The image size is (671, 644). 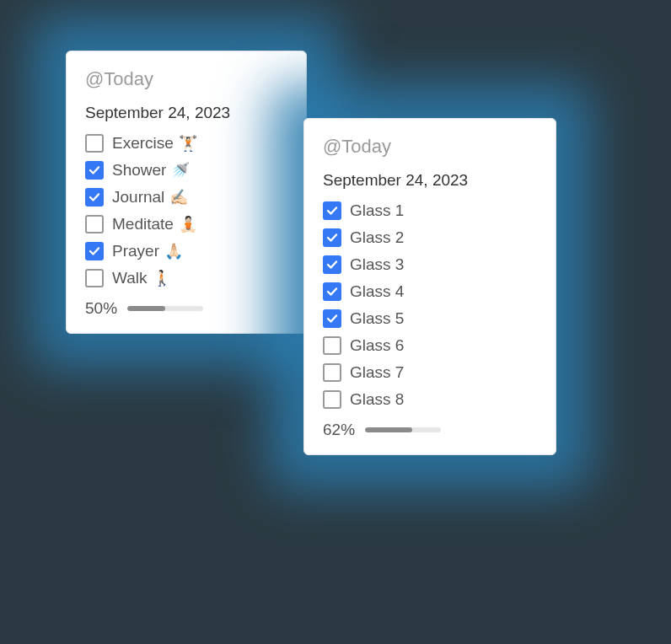 What do you see at coordinates (430, 292) in the screenshot?
I see `task-row: Glass 4` at bounding box center [430, 292].